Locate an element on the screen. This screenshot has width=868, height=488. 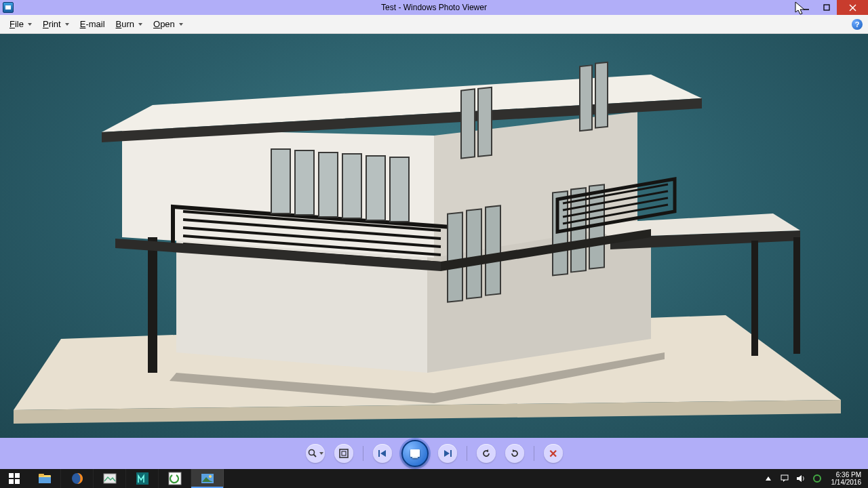
taskbar-item-camtasia is located at coordinates (175, 479).